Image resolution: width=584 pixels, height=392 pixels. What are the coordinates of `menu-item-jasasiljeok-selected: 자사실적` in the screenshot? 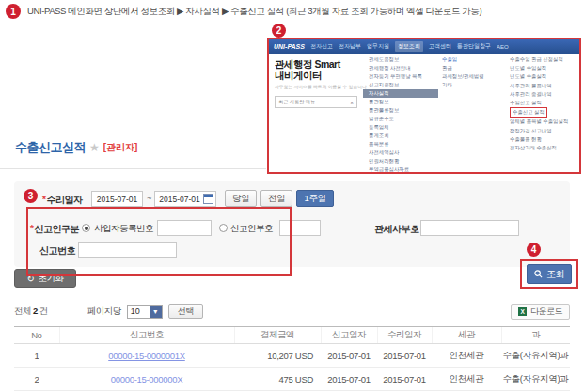 It's located at (401, 94).